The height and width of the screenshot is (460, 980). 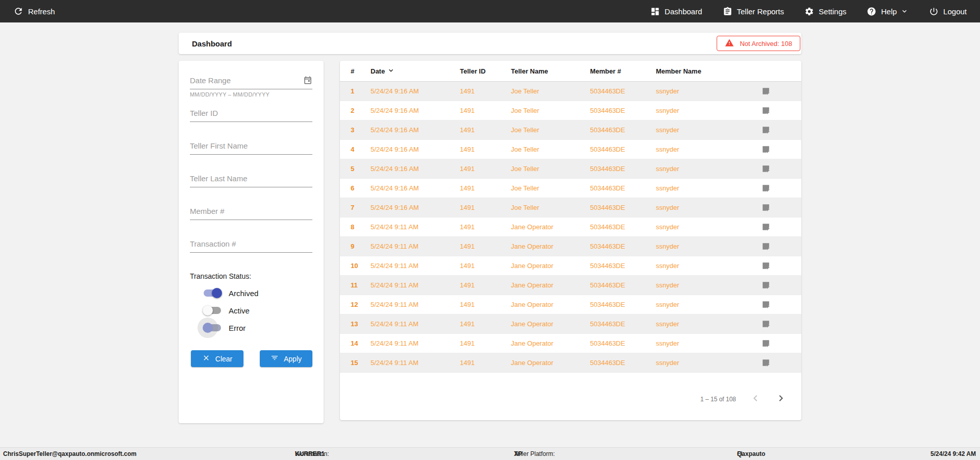 What do you see at coordinates (676, 11) in the screenshot?
I see `nav-dashboard: Dashboard` at bounding box center [676, 11].